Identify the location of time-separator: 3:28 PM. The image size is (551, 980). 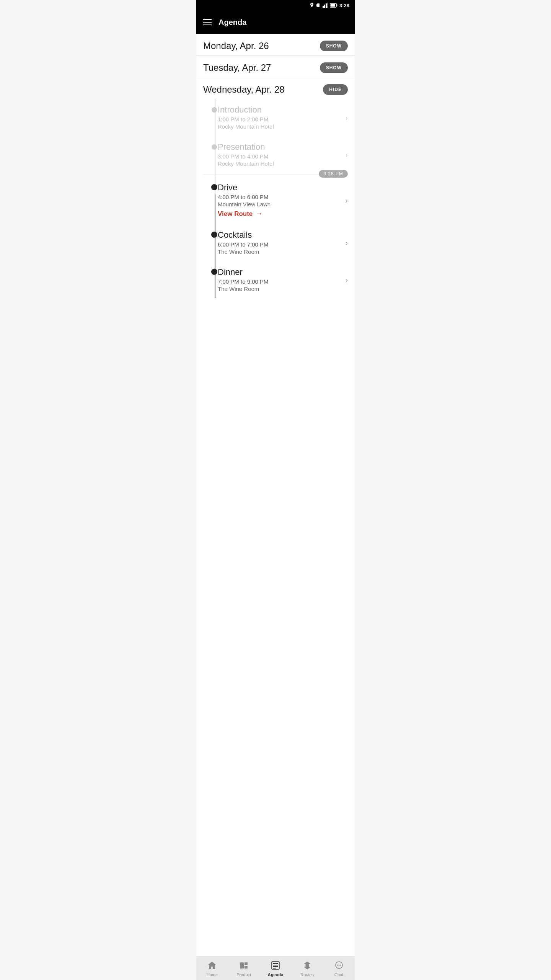
(276, 175).